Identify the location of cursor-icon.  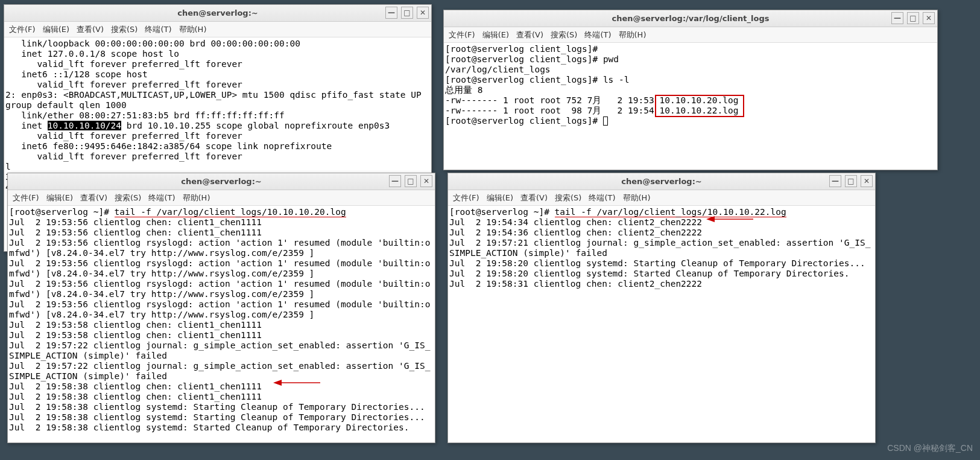
(605, 121).